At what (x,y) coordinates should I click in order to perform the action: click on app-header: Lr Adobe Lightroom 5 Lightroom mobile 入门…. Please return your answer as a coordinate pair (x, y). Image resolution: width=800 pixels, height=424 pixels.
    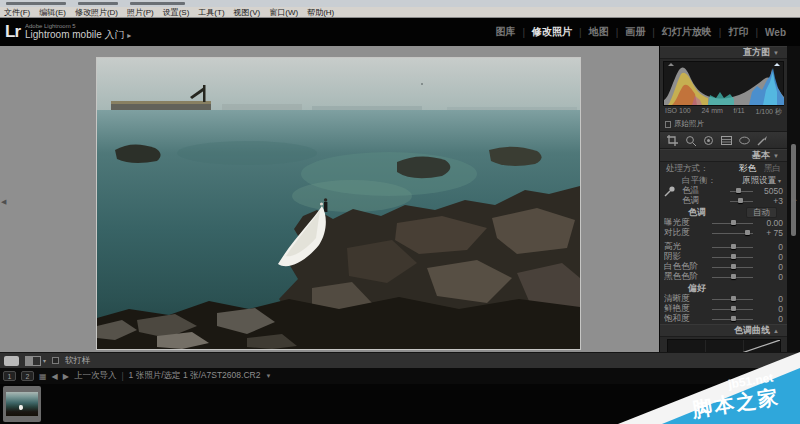
    Looking at the image, I should click on (400, 32).